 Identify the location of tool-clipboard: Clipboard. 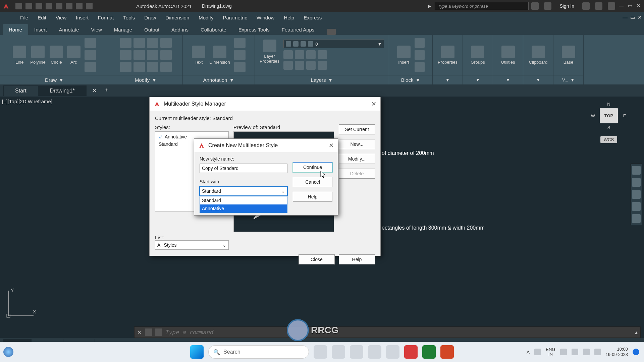
(538, 55).